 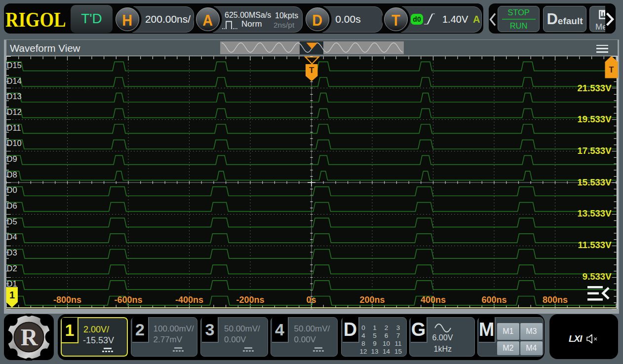 What do you see at coordinates (14, 112) in the screenshot?
I see `svg-text: D12` at bounding box center [14, 112].